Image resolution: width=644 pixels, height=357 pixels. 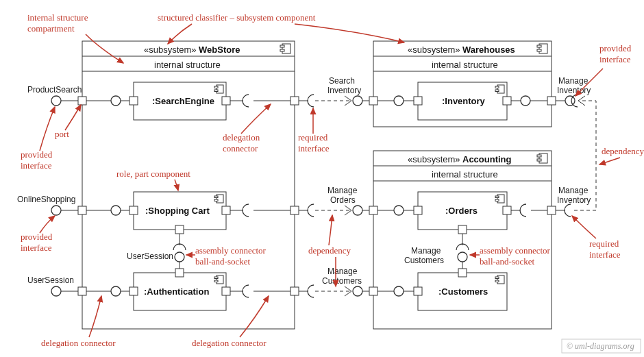 What do you see at coordinates (150, 256) in the screenshot?
I see `svg-text: UserSession` at bounding box center [150, 256].